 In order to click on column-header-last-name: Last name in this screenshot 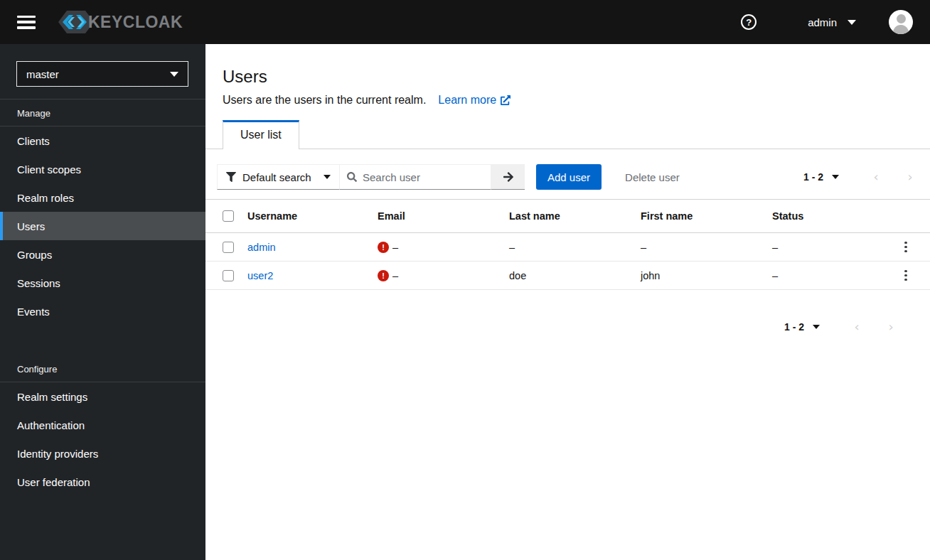, I will do `click(574, 216)`.